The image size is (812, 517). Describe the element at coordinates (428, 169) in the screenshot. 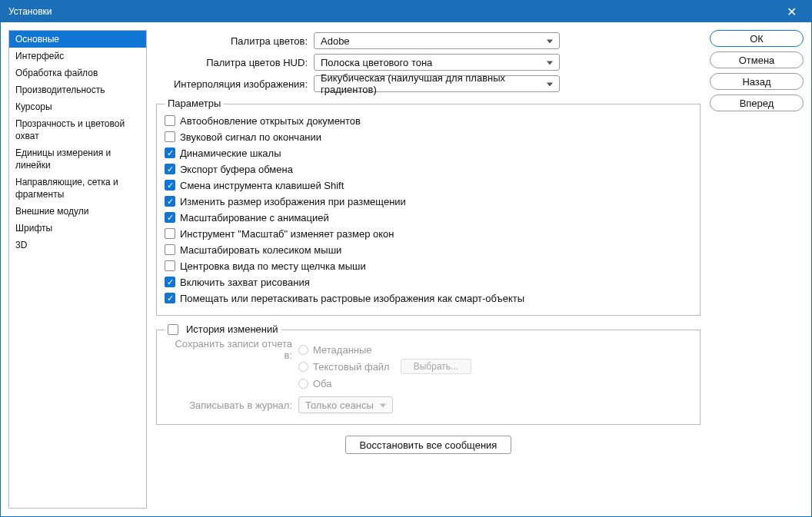

I see `check-export-clipboard: Экспорт буфера обмена` at that location.